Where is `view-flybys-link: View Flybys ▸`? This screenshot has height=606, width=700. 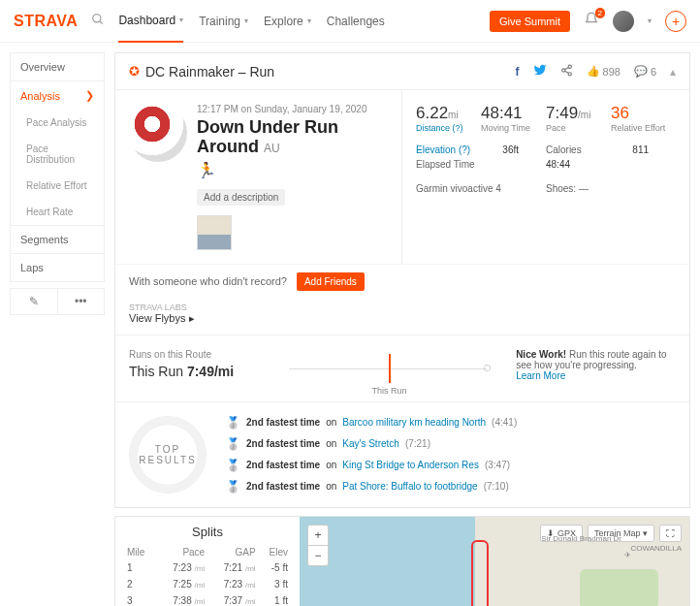
view-flybys-link: View Flybys ▸ is located at coordinates (162, 318).